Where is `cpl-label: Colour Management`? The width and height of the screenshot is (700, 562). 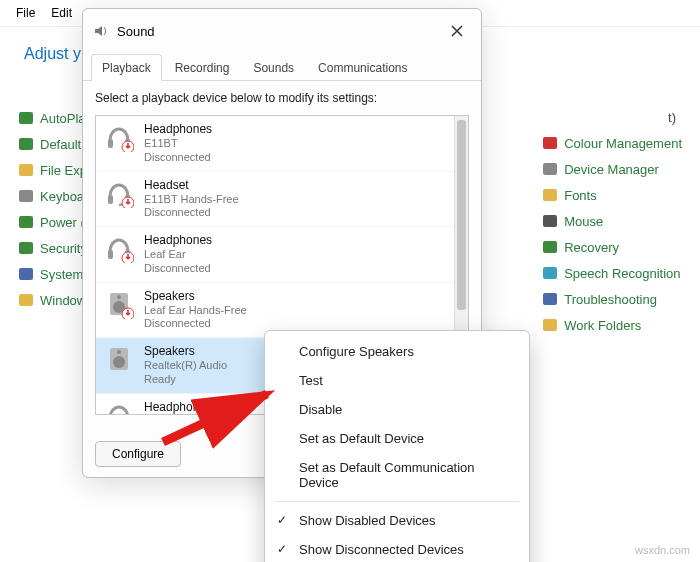
cpl-label: Colour Management is located at coordinates (623, 144).